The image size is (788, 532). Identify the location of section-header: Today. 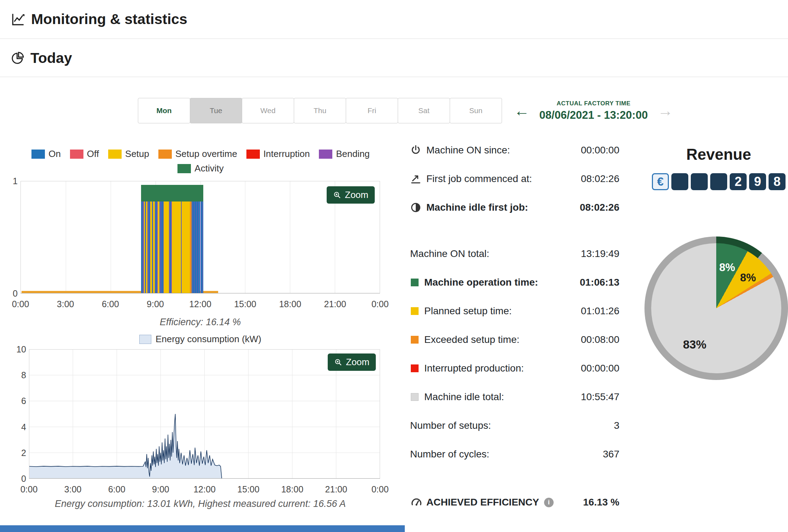
(394, 58).